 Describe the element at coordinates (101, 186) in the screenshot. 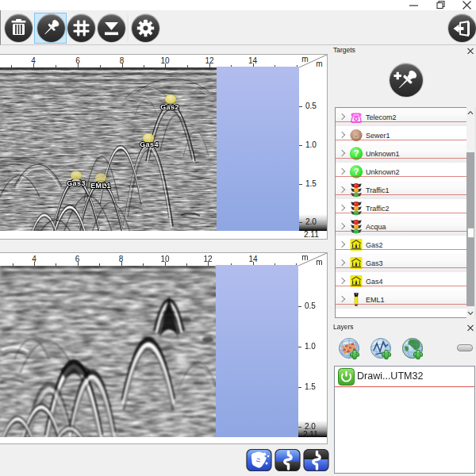

I see `svg-text: EML1` at that location.